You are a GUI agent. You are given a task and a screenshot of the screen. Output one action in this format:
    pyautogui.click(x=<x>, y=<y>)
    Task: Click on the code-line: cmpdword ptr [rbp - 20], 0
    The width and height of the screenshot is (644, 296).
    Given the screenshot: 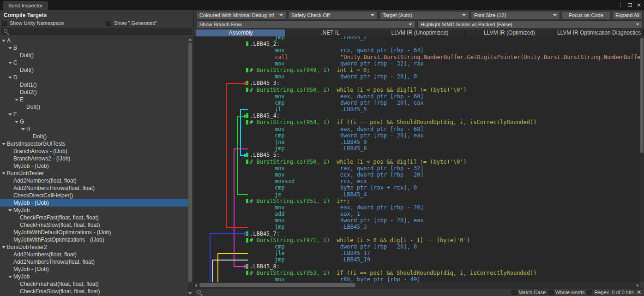 What is the action you would take?
    pyautogui.click(x=443, y=247)
    